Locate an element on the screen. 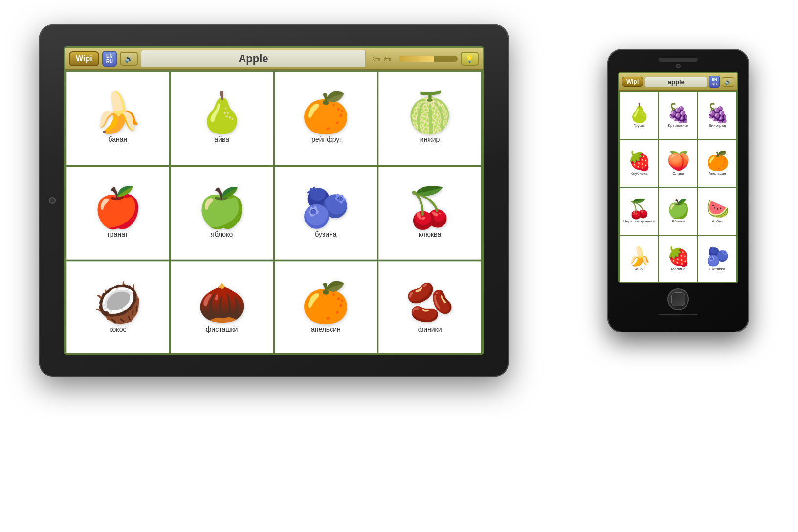  fruit-label-2: грейпфрут is located at coordinates (326, 139).